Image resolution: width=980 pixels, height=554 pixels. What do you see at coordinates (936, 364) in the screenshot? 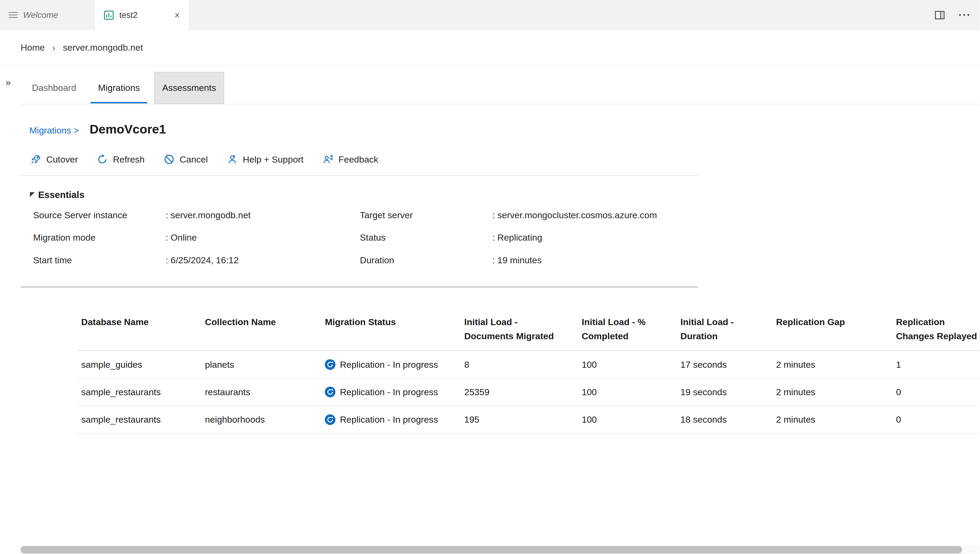
I see `cell-changes: 1` at bounding box center [936, 364].